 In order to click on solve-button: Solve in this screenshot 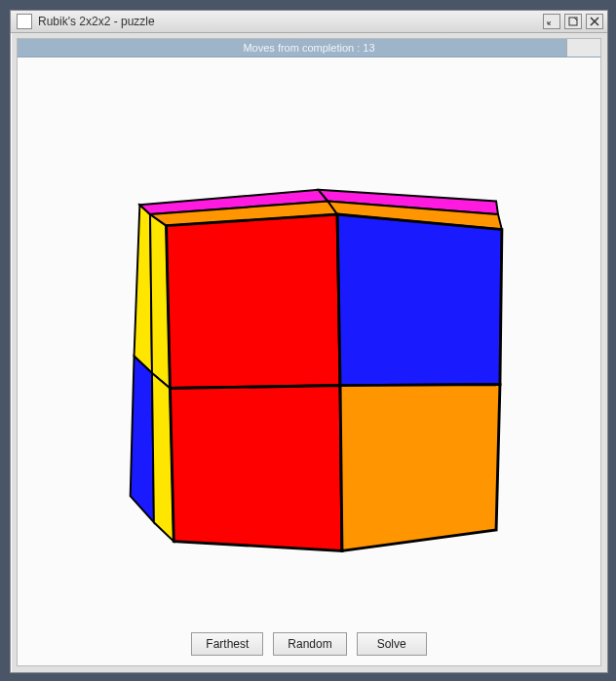, I will do `click(392, 644)`.